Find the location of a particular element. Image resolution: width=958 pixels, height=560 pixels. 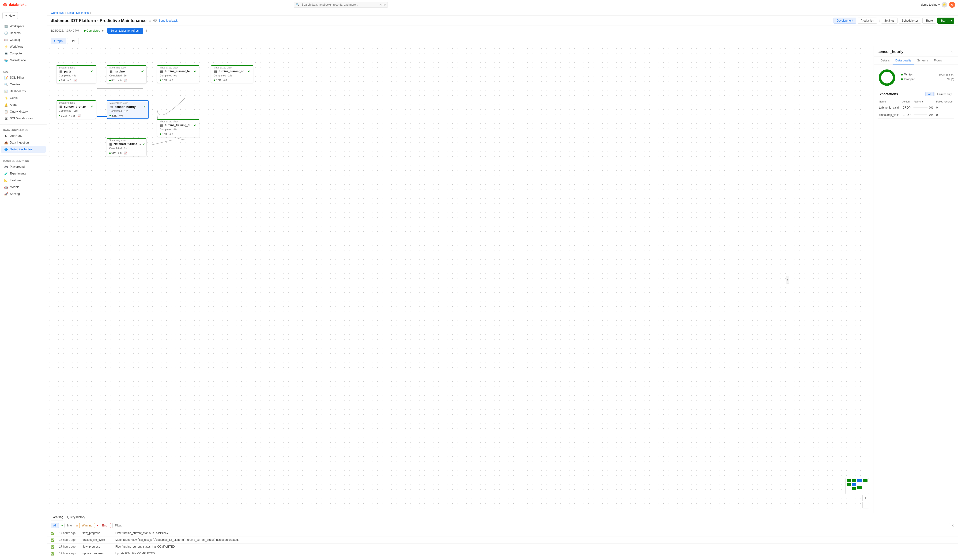

exp-filter-failures: Failures only is located at coordinates (944, 94).